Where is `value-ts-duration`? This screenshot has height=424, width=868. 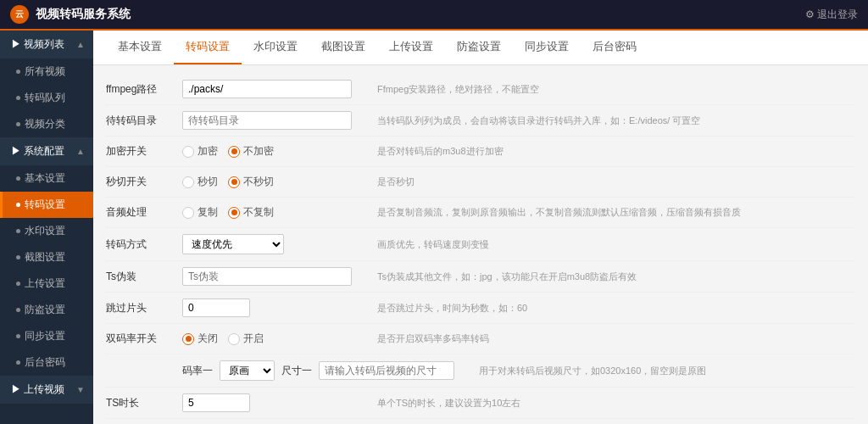 value-ts-duration is located at coordinates (275, 403).